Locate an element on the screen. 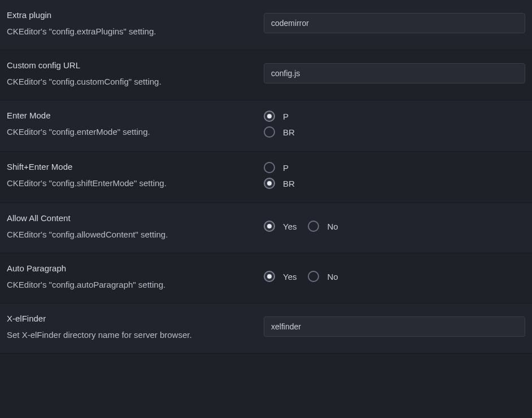 The height and width of the screenshot is (418, 532). setting-label-block: X-elFinderSet X-elFinder directory name … is located at coordinates (136, 327).